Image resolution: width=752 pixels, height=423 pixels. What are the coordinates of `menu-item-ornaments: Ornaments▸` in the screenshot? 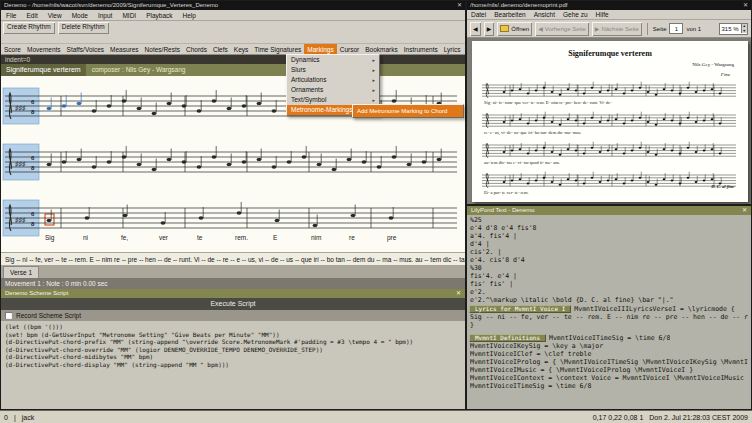 It's located at (333, 90).